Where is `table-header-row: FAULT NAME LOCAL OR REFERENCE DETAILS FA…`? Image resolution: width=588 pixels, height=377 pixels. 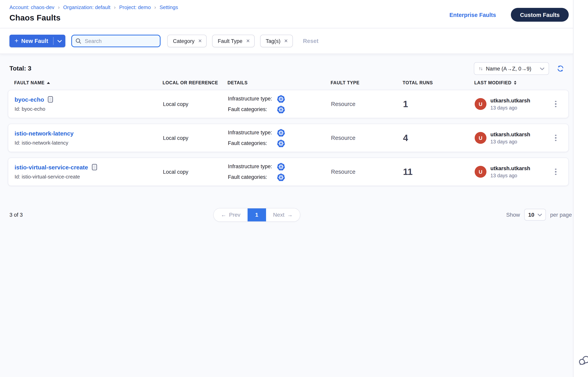
table-header-row: FAULT NAME LOCAL OR REFERENCE DETAILS FA… is located at coordinates (288, 83).